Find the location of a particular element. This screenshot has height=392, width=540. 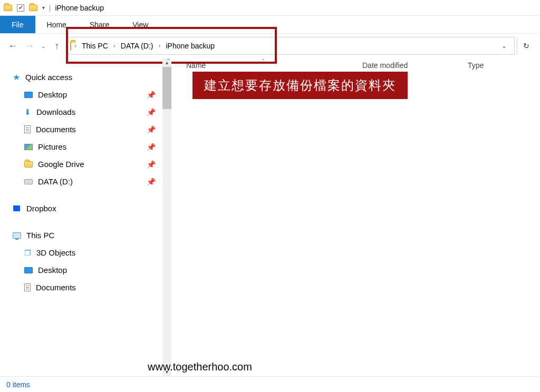

address-bar: › This PC › DATA (D:) › iPhone backup ⌄ is located at coordinates (291, 46).